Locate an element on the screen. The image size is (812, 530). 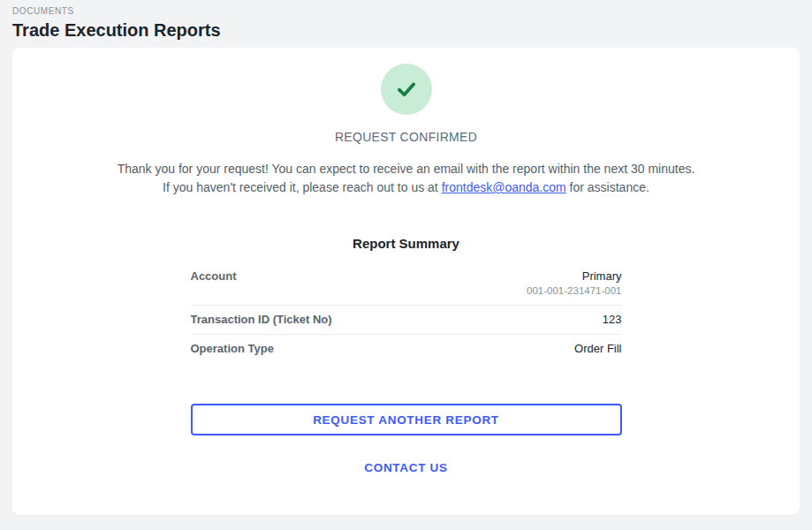
support-email-link: frontdesk@oanda.com is located at coordinates (504, 187).